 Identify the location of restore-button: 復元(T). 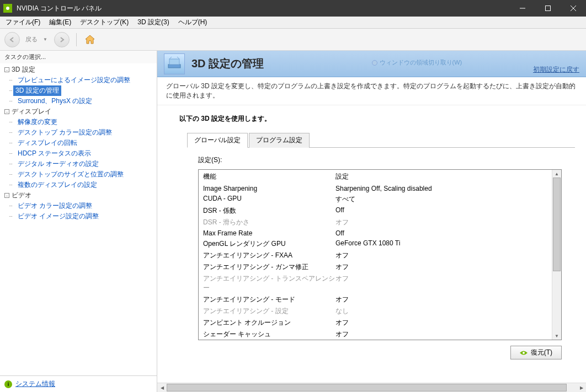
(536, 353).